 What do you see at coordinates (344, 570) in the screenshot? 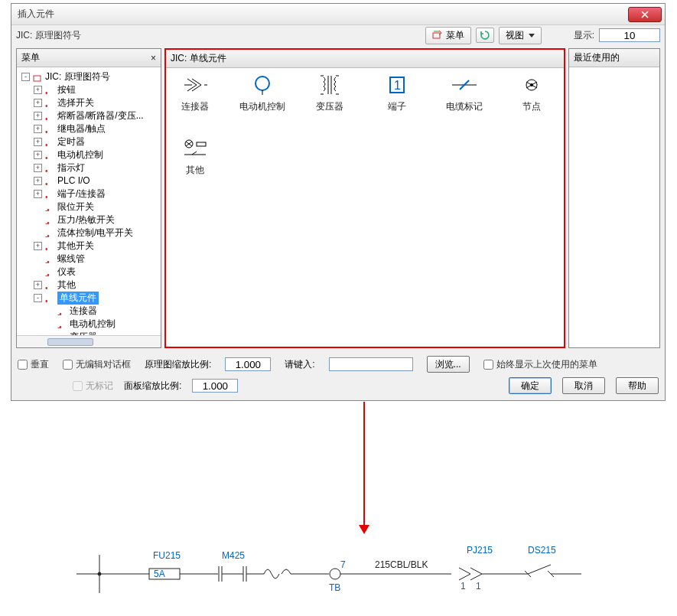
I see `single-line-schematic: FU215 5A M425 7 TB 215CBL/BLK PJ215 1 1 …` at bounding box center [344, 570].